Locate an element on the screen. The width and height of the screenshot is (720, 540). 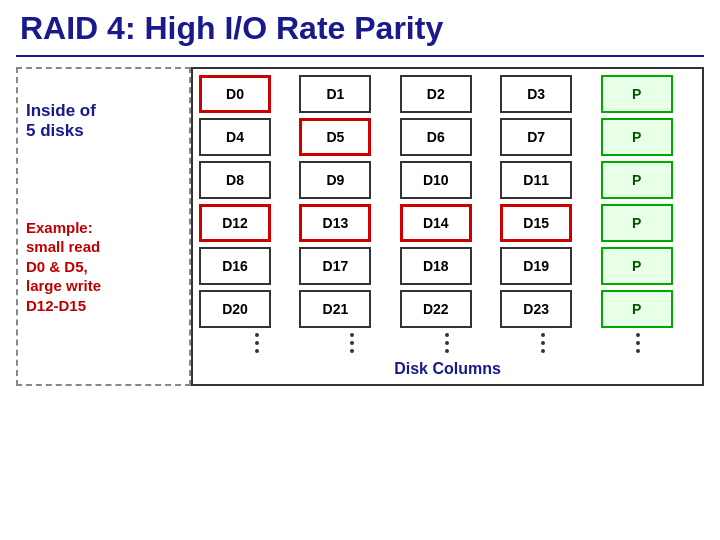
cell-d18: D18 is located at coordinates (436, 266).